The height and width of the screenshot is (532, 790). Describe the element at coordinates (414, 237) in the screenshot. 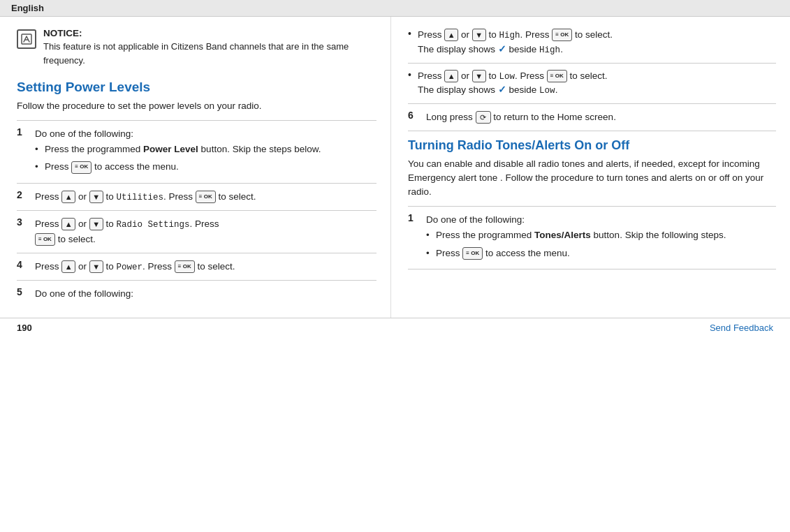

I see `section2-step-1-num: 1` at that location.